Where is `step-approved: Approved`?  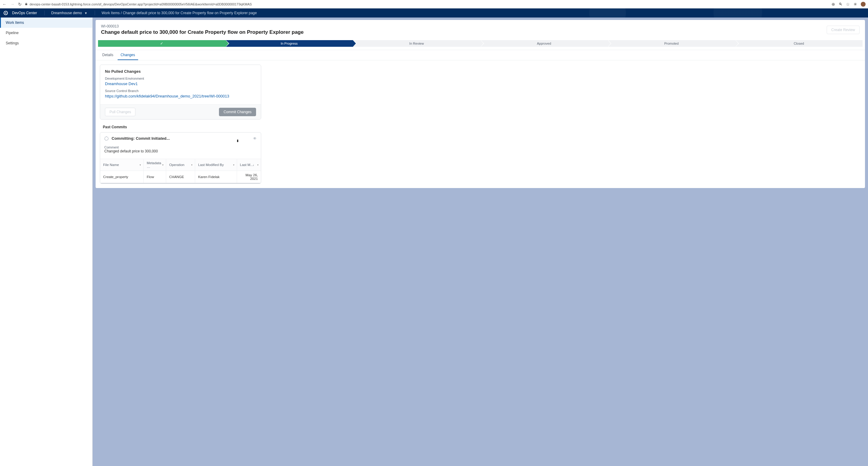
step-approved: Approved is located at coordinates (544, 43).